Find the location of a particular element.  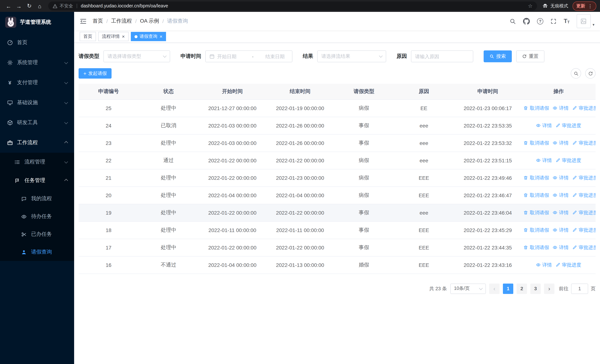

url-text: dashboard.yudao.iocoder.cn/bpm/oa/leave is located at coordinates (124, 6).